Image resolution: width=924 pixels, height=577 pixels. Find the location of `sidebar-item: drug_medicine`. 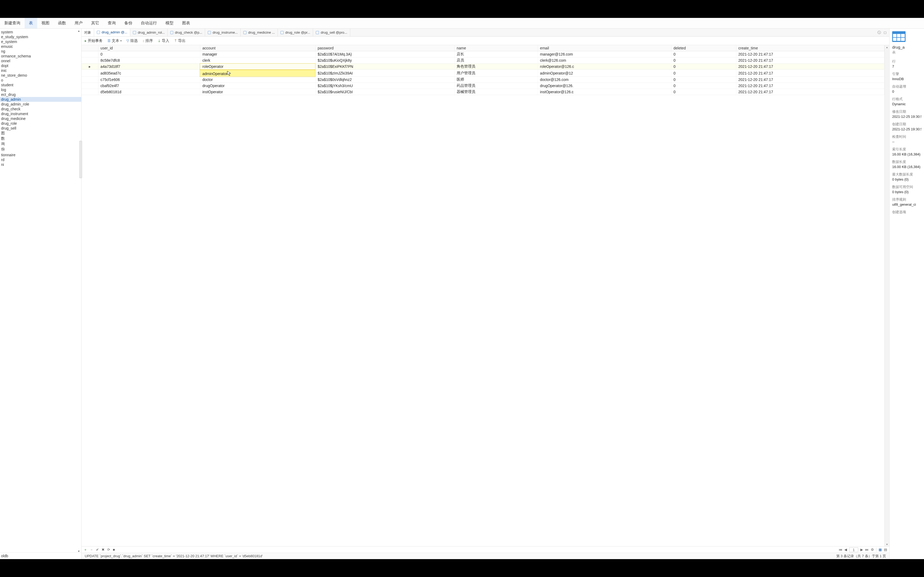

sidebar-item: drug_medicine is located at coordinates (40, 118).